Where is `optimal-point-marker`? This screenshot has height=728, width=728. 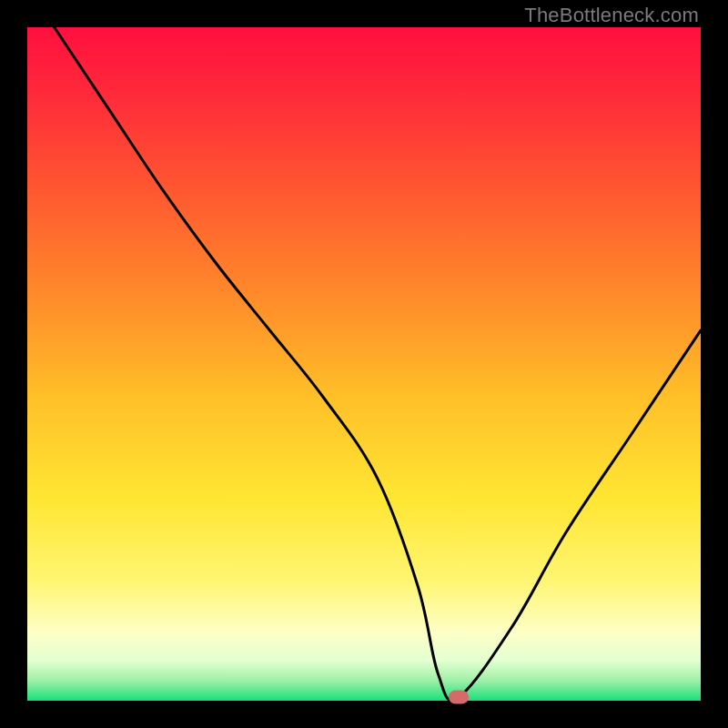
optimal-point-marker is located at coordinates (459, 697).